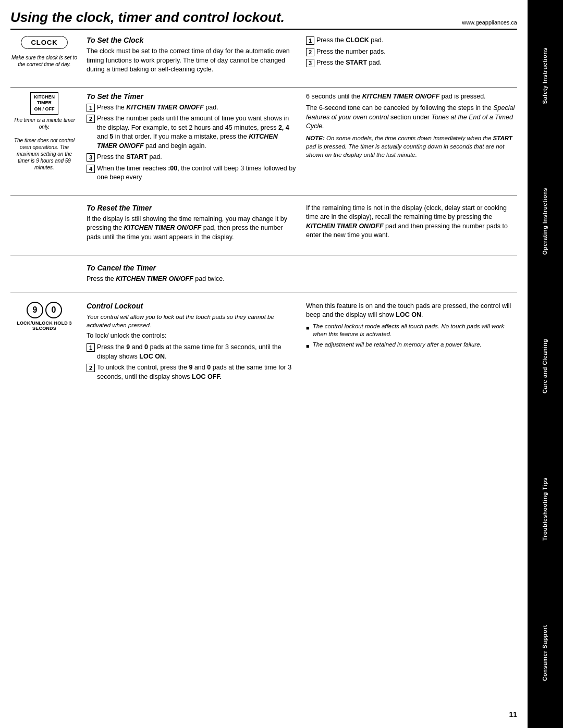 The image size is (563, 728). I want to click on clock-step-3: 3 Press the START pad., so click(412, 63).